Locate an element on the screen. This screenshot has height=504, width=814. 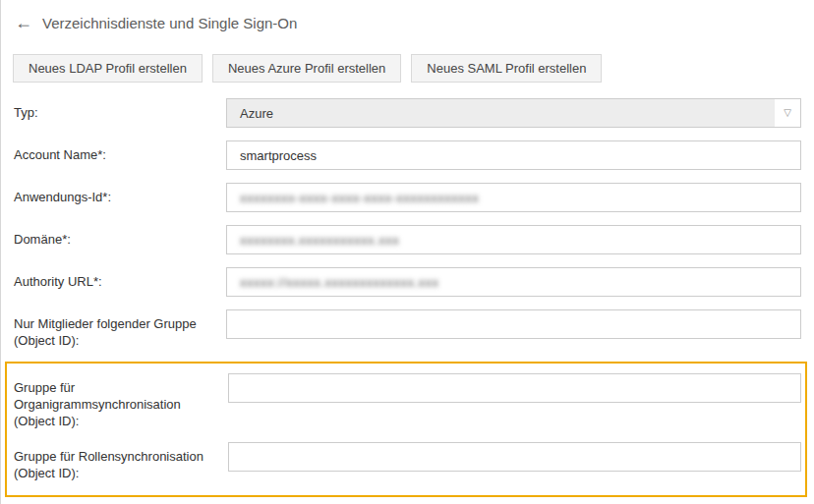
page-header: ← Verzeichnisdienste und Single Sign-On is located at coordinates (407, 16).